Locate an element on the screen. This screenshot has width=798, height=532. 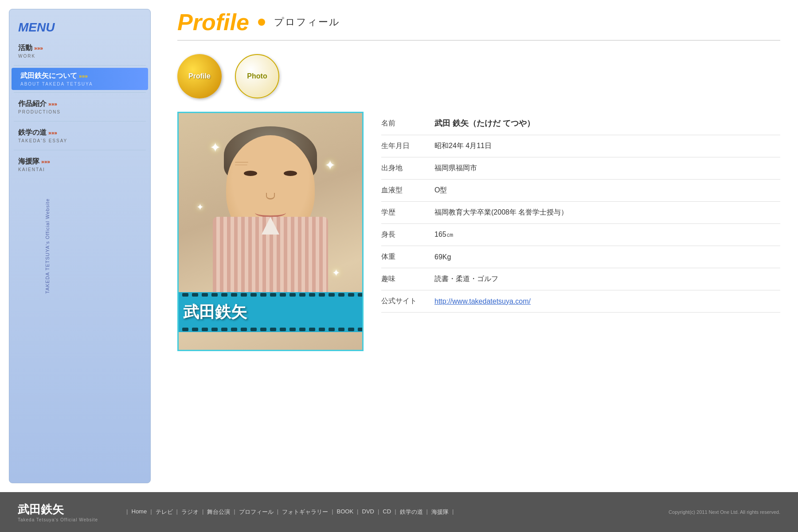
footer-nav-item-6: BOOK is located at coordinates (345, 512).